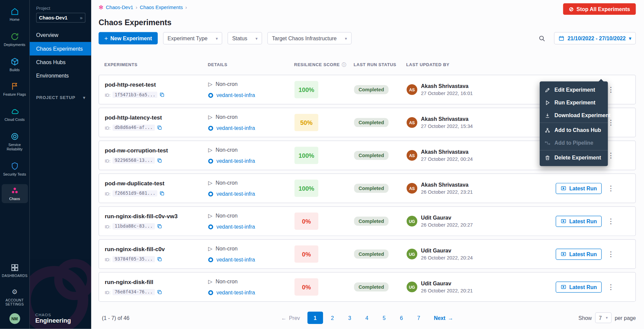 This screenshot has width=644, height=329. I want to click on project-setup-toggle: PROJECT SETUP ▾, so click(60, 97).